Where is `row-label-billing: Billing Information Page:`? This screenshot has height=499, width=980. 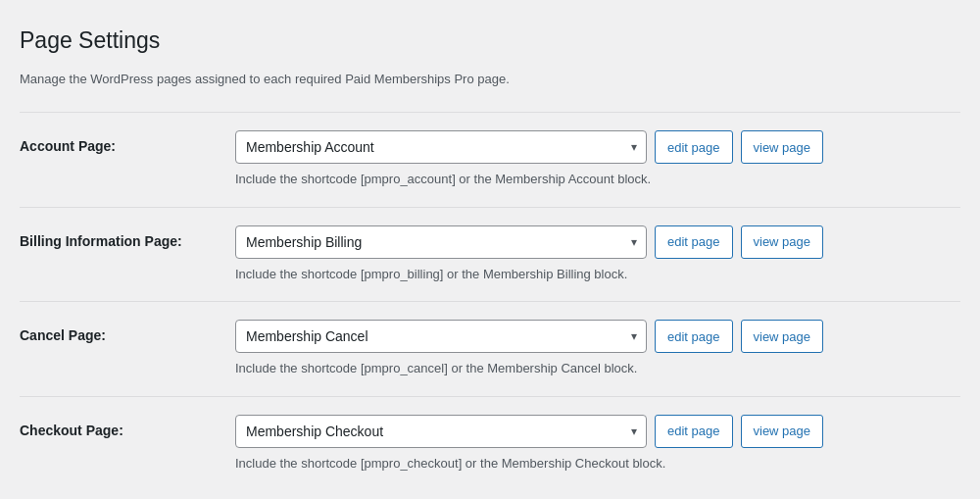
row-label-billing: Billing Information Page: is located at coordinates (127, 239).